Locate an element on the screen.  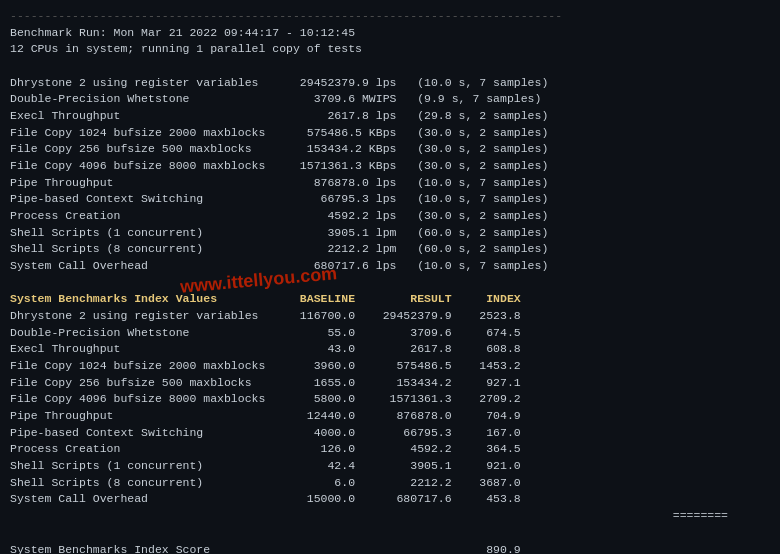
score-line: System Benchmarks Index Score 890.9 is located at coordinates (390, 548).